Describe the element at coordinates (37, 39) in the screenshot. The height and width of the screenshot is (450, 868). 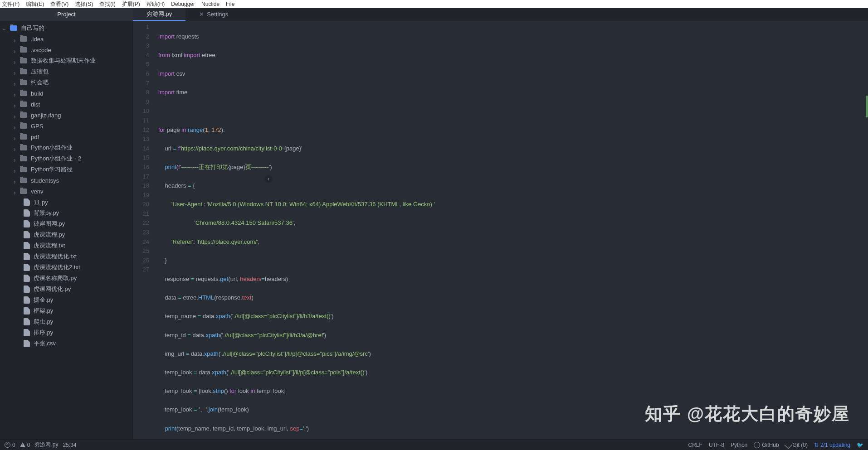
I see `tree-label: .idea` at that location.